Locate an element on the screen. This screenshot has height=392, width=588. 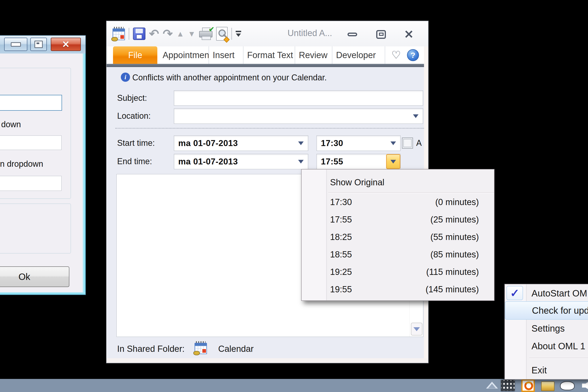
grid-dots is located at coordinates (508, 386).